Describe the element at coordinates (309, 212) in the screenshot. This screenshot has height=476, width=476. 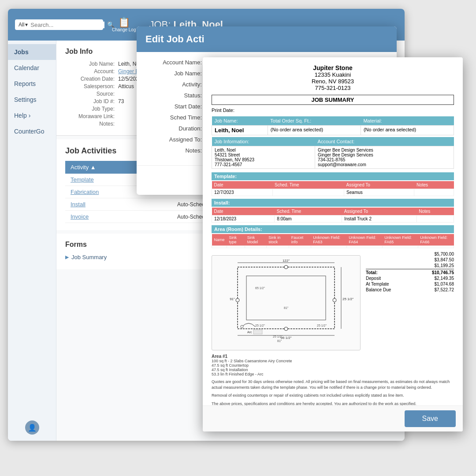
I see `i-sched: Sched. Time` at that location.